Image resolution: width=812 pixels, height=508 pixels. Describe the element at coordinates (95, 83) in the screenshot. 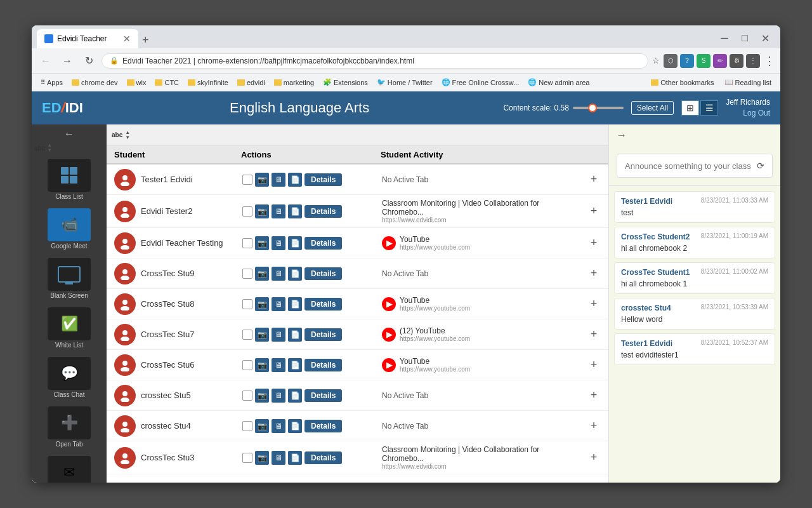

I see `bookmark-chrome-dev: chrome dev` at that location.